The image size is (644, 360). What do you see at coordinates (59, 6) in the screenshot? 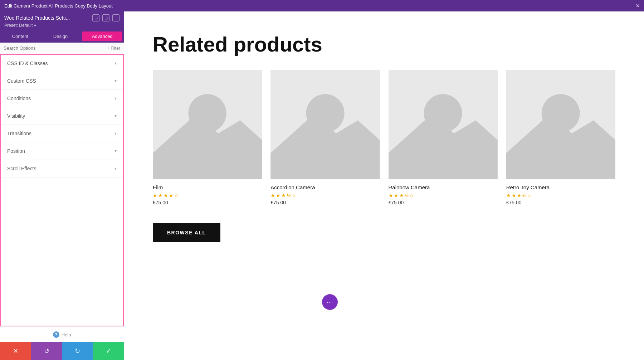
I see `title-text: Edit Camera Product All Products Copy Bo…` at bounding box center [59, 6].